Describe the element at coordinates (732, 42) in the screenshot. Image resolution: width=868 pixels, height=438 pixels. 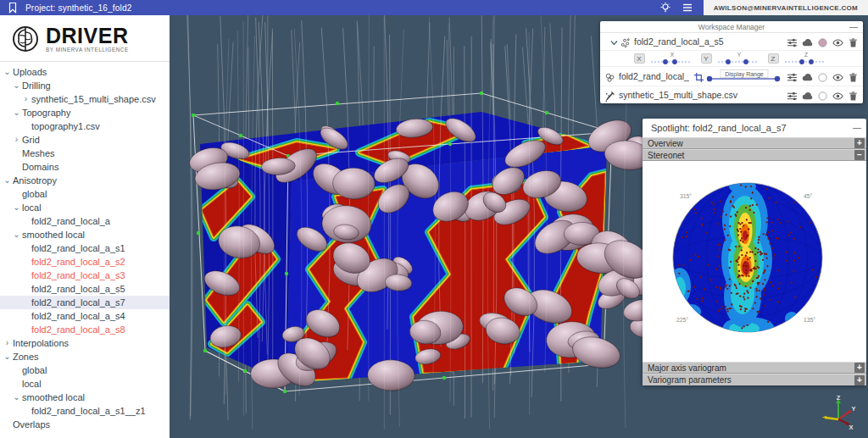
I see `workspace-row-anisotropy: fold2_rand_local_a_s5` at that location.